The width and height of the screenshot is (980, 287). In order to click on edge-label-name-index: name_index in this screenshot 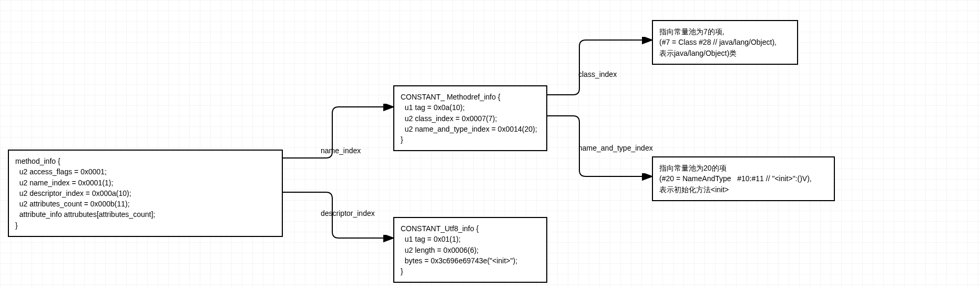, I will do `click(341, 151)`.